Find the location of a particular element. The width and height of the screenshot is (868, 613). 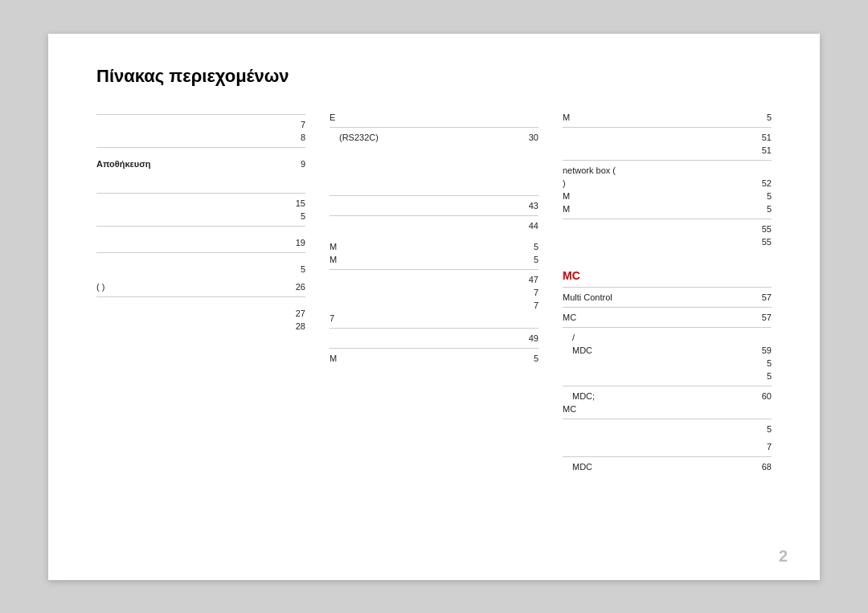

toc-column-1: 7 8 Αποθήκευση 9 15 5 is located at coordinates (201, 292).